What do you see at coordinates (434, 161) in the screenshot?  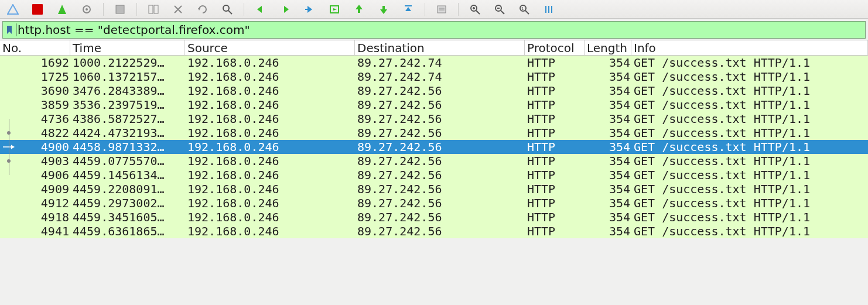 I see `table-row: 49034459.0775570…192.168.0.24689.27.242.…` at bounding box center [434, 161].